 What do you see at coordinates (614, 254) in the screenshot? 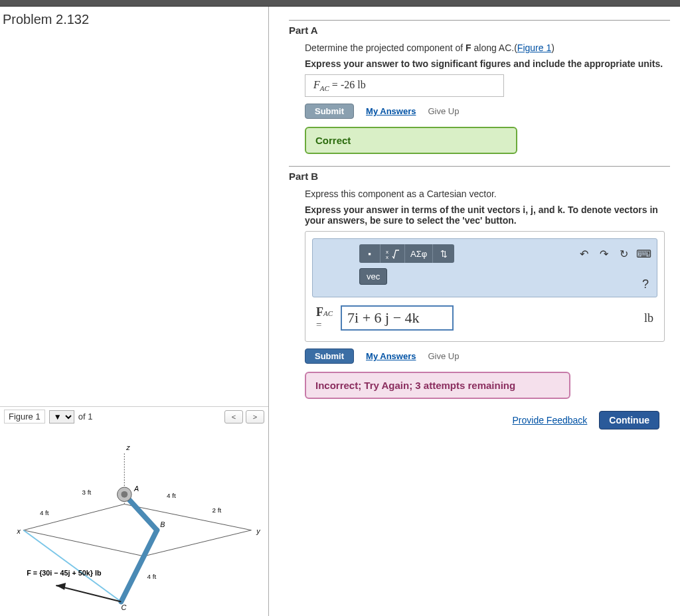
I see `toolbar-right: ↶ ↷ ↻ ⌨` at bounding box center [614, 254].